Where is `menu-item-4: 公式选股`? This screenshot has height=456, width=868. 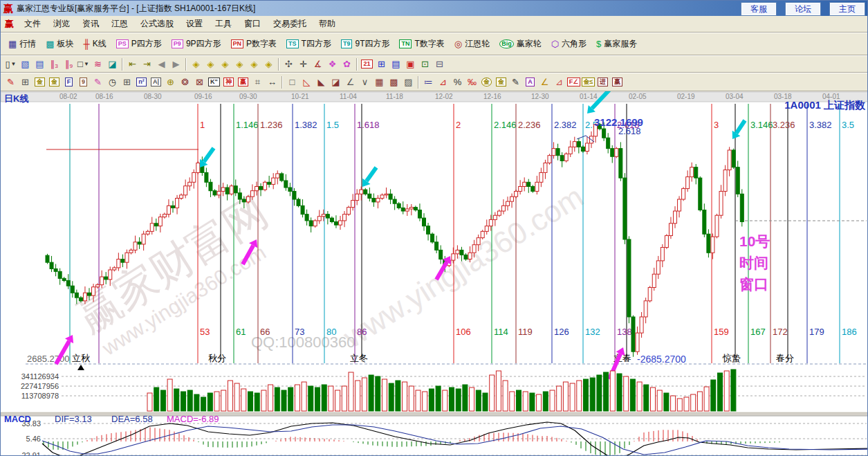 menu-item-4: 公式选股 is located at coordinates (157, 24).